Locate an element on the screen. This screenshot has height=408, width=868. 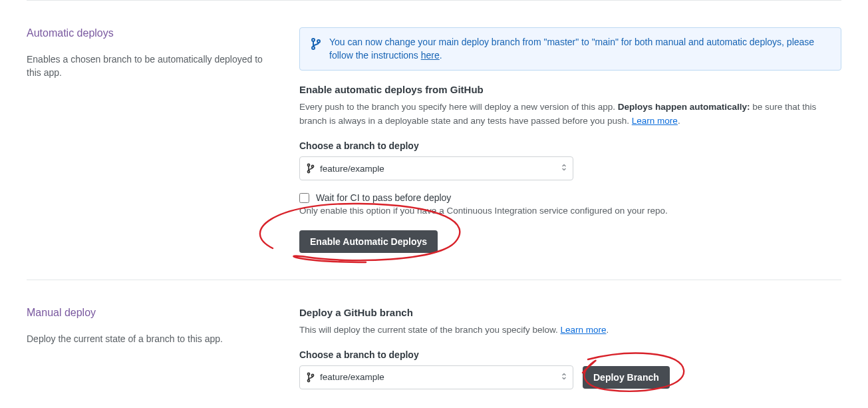
manual-branch-select: feature/example is located at coordinates (436, 377).